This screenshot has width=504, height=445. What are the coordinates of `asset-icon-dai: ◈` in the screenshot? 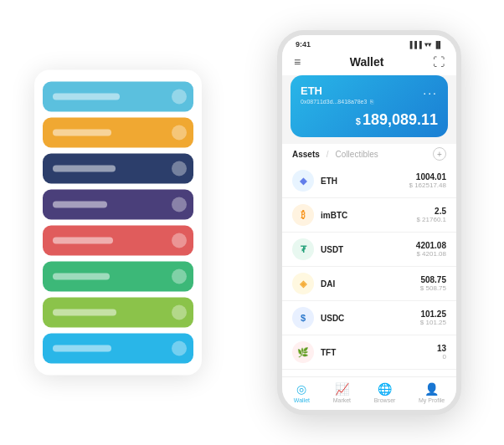 It's located at (303, 284).